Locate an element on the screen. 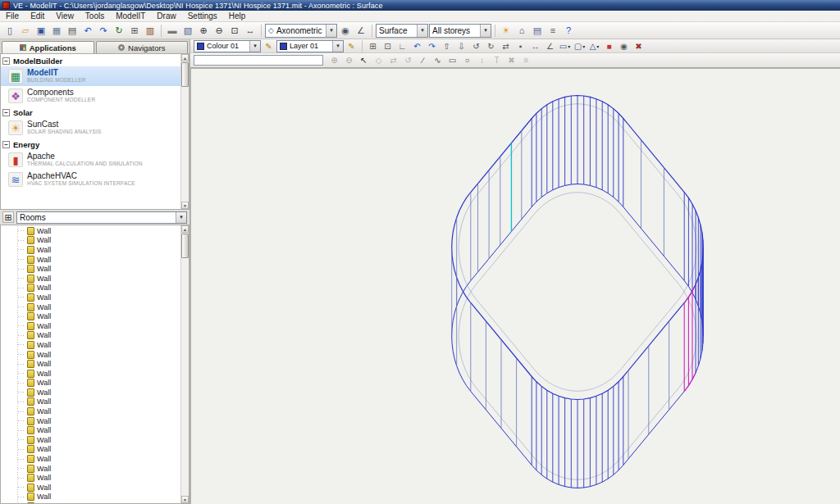 The image size is (840, 504). grid-settings-icon: ⊞ is located at coordinates (372, 46).